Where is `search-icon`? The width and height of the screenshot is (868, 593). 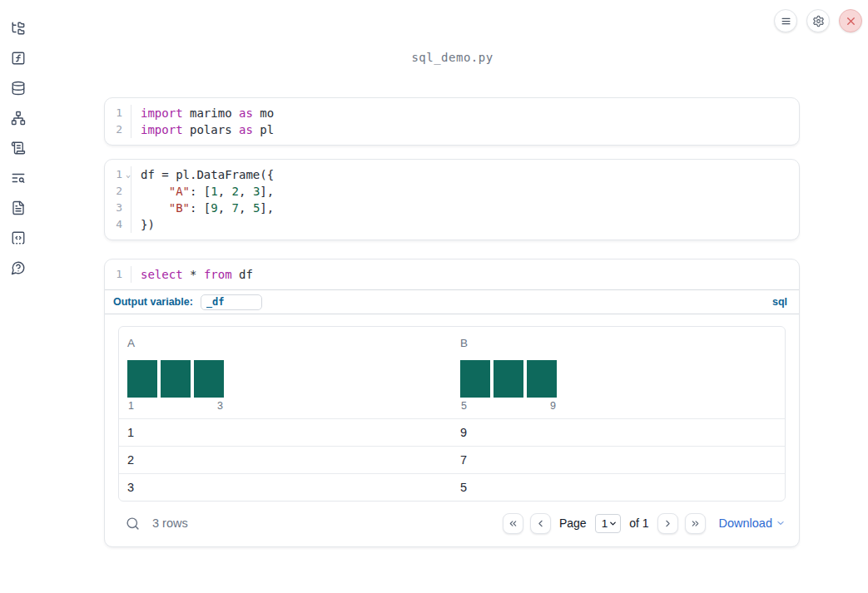
search-icon is located at coordinates (133, 524).